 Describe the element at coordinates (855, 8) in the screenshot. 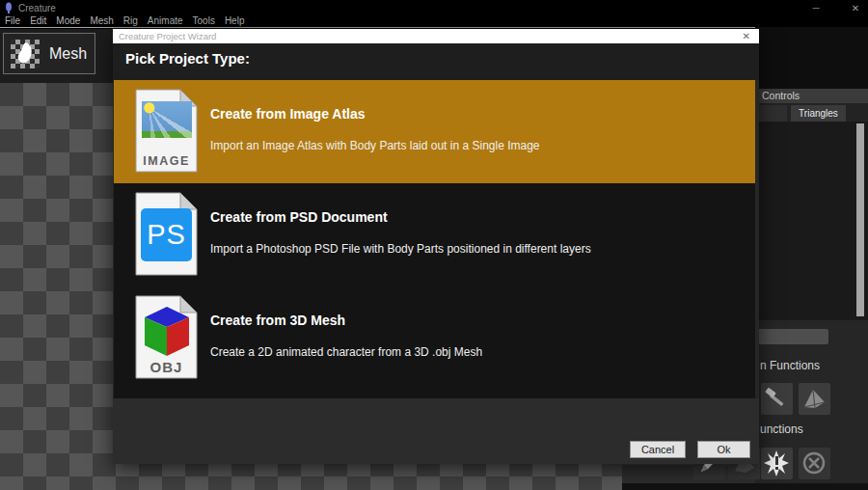

I see `close-icon: ✕` at that location.